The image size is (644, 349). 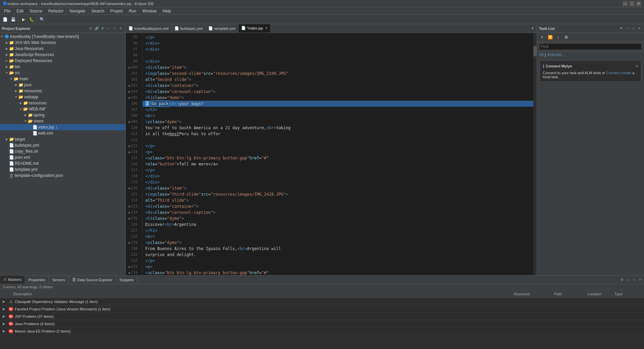 I want to click on fold-103: ●, so click(x=129, y=86).